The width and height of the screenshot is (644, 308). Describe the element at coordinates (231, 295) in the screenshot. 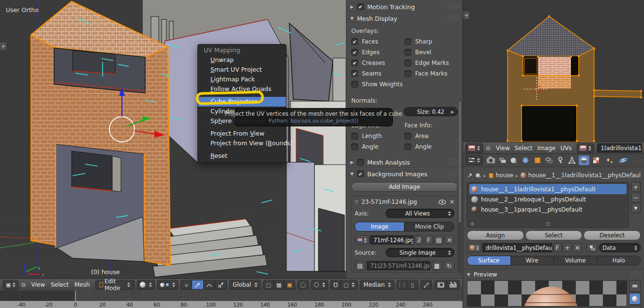

I see `timeline-canvas` at that location.